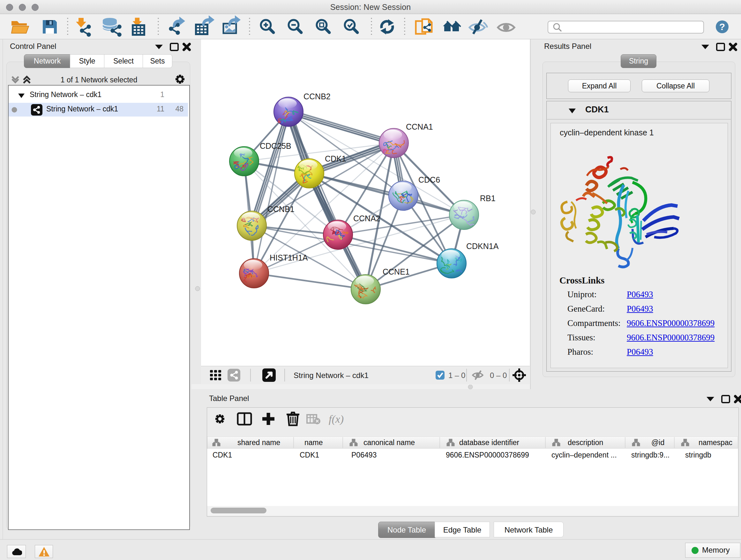 The width and height of the screenshot is (741, 560). Describe the element at coordinates (658, 442) in the screenshot. I see `svg-text: @id` at that location.